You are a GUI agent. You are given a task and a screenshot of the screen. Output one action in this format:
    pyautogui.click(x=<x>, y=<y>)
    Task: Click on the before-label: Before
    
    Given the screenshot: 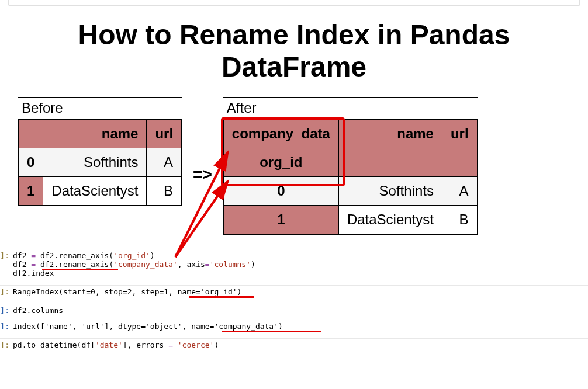 What is the action you would take?
    pyautogui.click(x=100, y=109)
    